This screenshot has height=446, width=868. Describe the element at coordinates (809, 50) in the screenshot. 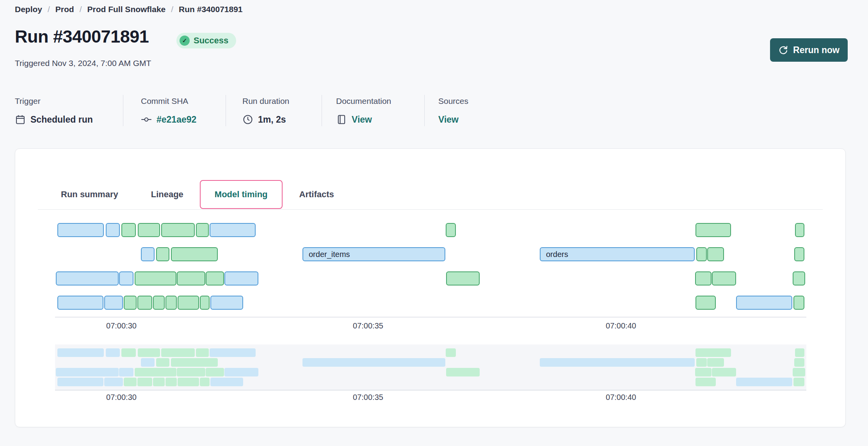

I see `rerun-now-button: Rerun now` at that location.